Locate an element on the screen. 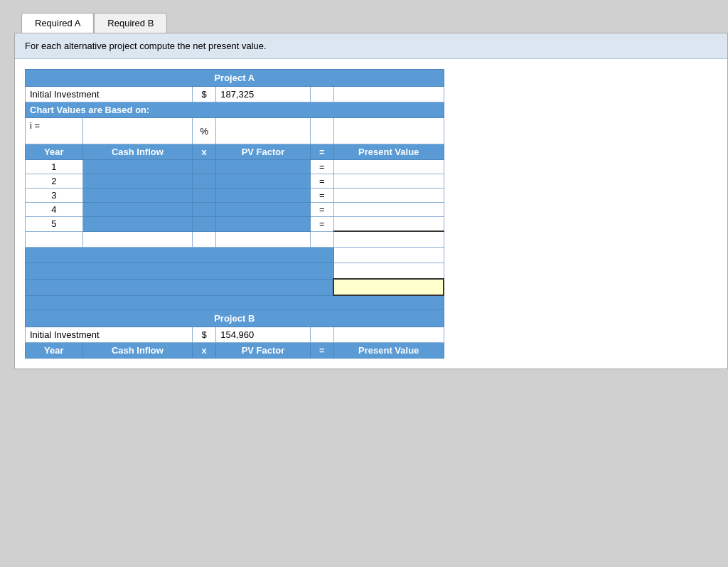  sum-present-value is located at coordinates (389, 239).